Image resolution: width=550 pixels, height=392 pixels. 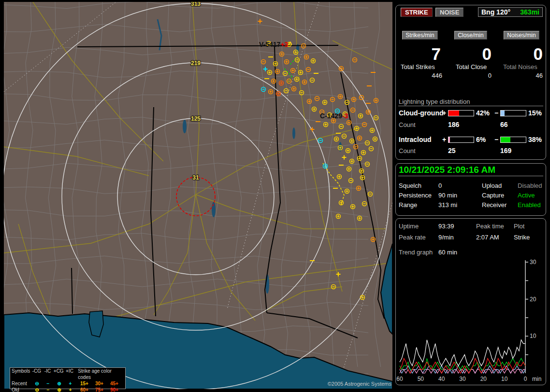 I want to click on total-strikes-value: 446, so click(x=421, y=75).